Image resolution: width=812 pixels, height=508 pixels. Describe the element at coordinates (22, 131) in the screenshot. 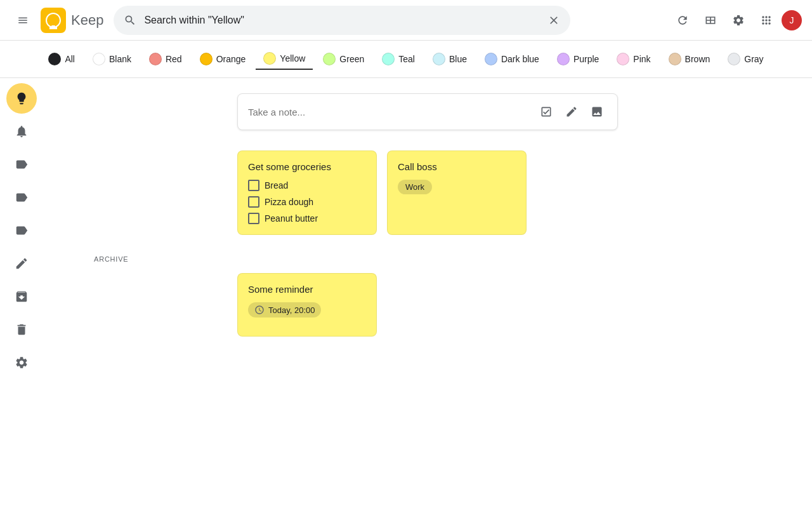

I see `sidebar-item-reminders` at that location.